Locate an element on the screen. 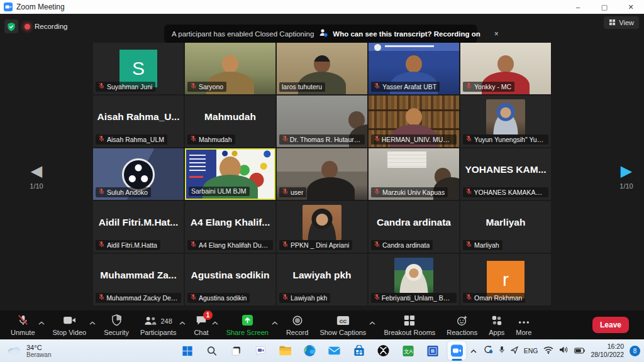 The image size is (644, 362). participant-display-name: Aisah Rahma_U... is located at coordinates (138, 117).